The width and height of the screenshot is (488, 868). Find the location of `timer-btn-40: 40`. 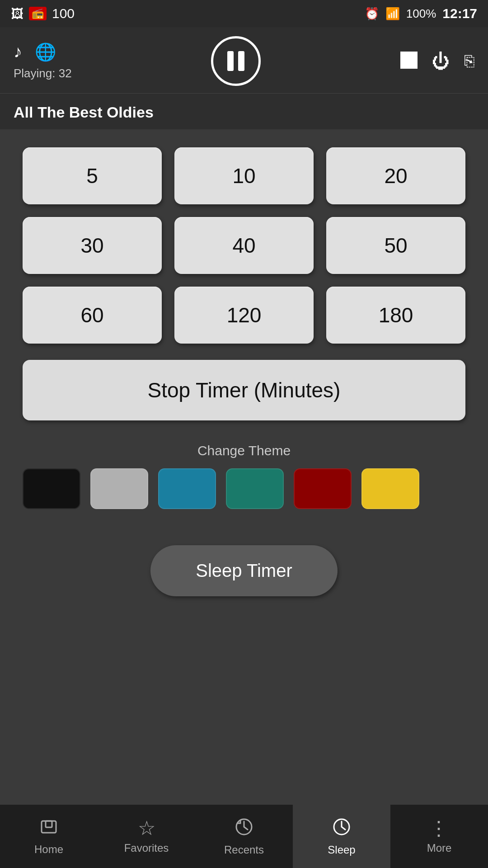

timer-btn-40: 40 is located at coordinates (244, 245).